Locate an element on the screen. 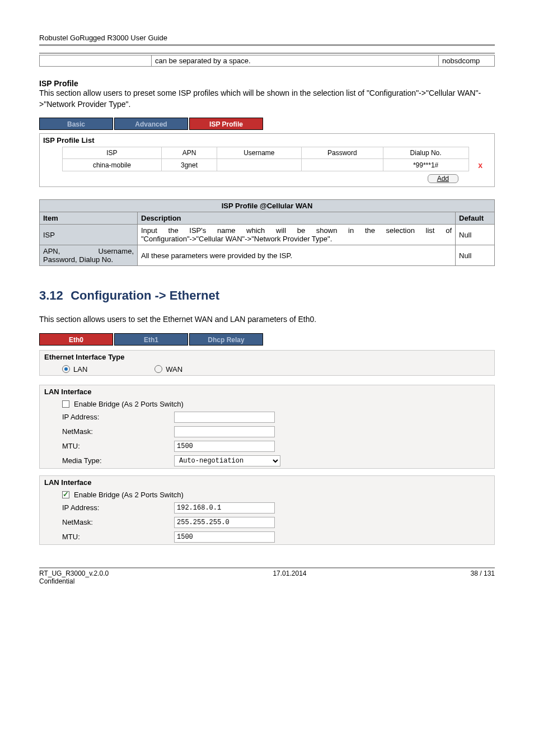  lan-interface-panel-2: LAN Interface Enable Bridge (As 2 Ports … is located at coordinates (267, 510).